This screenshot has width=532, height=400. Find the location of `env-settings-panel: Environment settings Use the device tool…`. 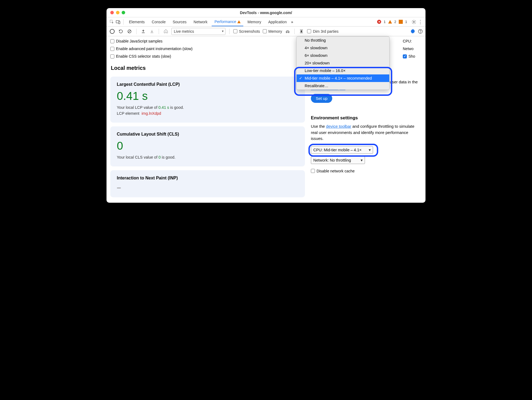

env-settings-panel: Environment settings Use the device tool… is located at coordinates (366, 146).